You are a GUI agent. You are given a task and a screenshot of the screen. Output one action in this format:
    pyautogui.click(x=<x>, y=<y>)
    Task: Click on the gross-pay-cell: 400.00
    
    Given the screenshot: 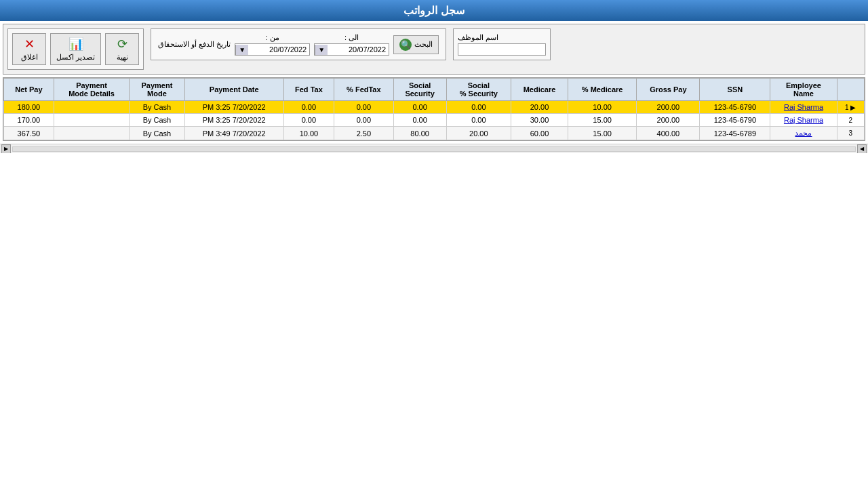 What is the action you would take?
    pyautogui.click(x=669, y=134)
    